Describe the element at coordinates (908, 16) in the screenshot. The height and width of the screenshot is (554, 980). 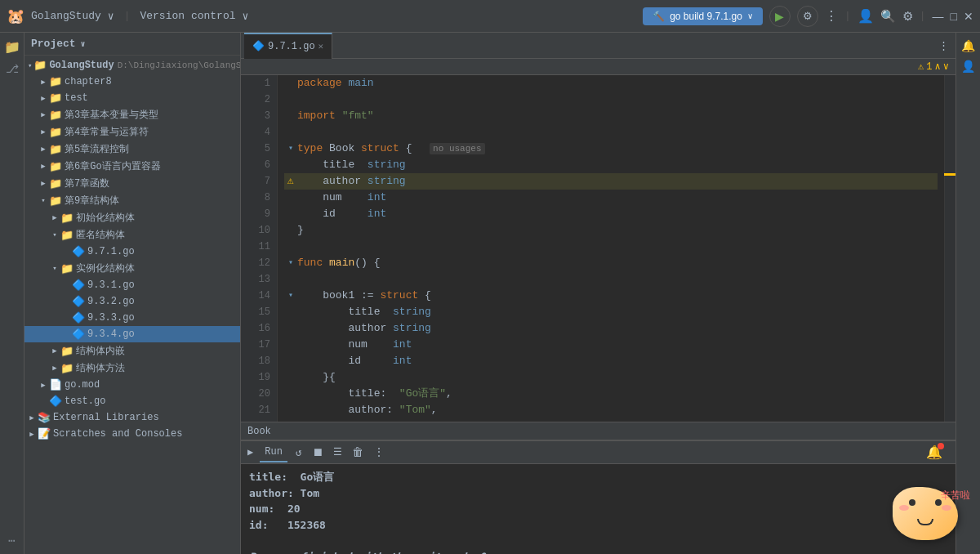
I see `settings-button: ⚙` at that location.